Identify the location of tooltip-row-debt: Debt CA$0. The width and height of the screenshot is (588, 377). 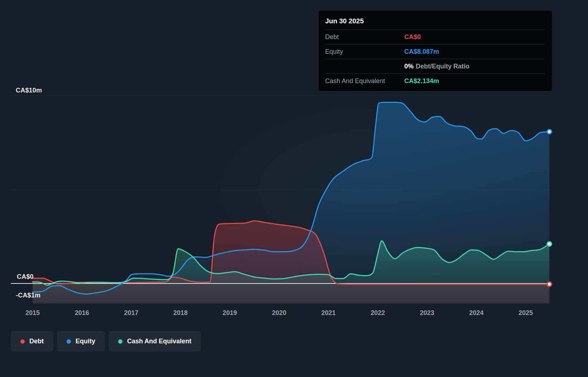
(435, 37).